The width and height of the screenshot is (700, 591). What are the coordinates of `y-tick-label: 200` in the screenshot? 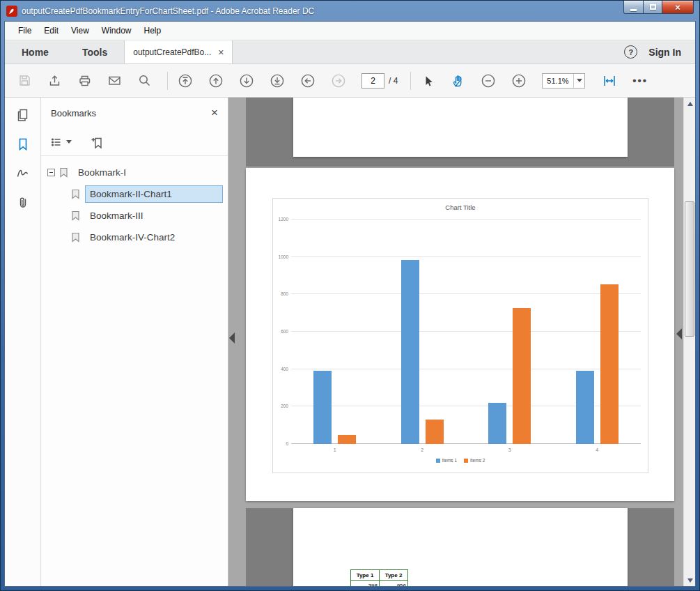 It's located at (281, 406).